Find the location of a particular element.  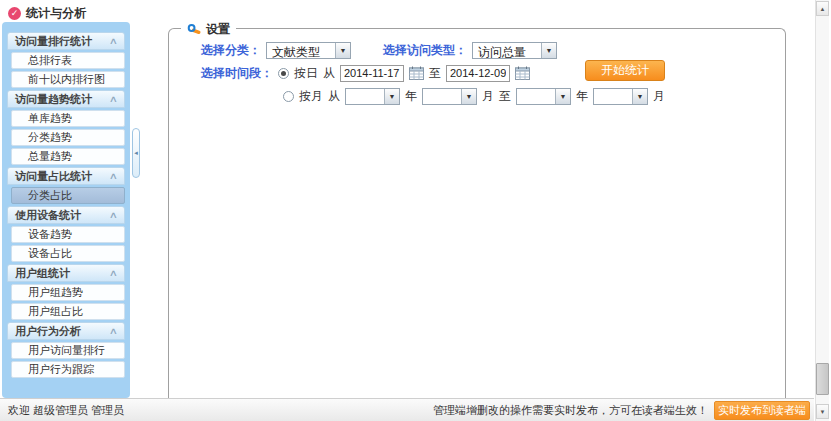

sidebar-item-category-trend: 分类趋势 is located at coordinates (68, 138).